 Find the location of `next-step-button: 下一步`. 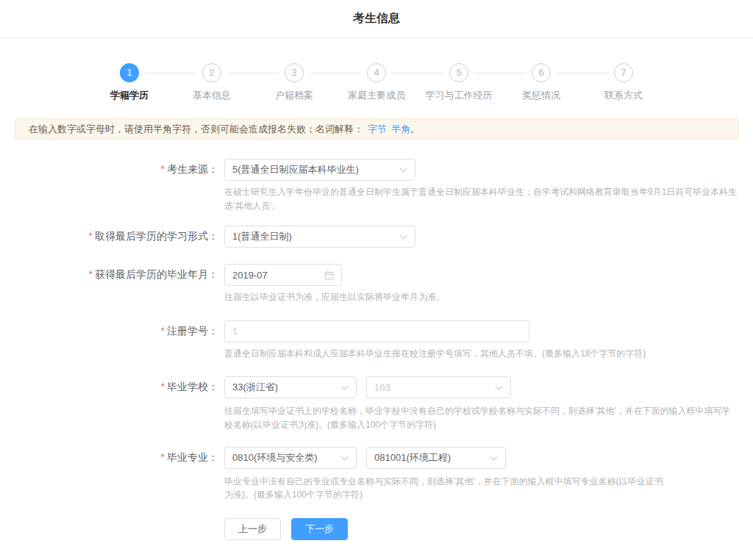

next-step-button: 下一步 is located at coordinates (319, 529).